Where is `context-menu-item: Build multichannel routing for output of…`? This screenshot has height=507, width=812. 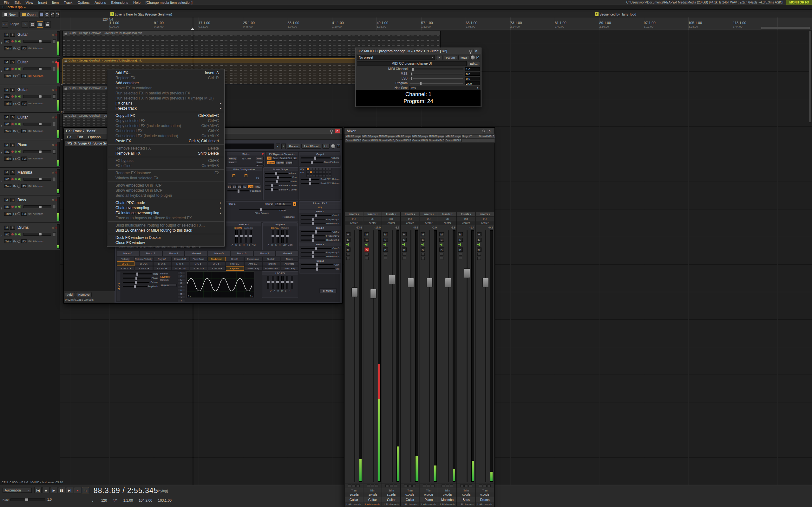
context-menu-item: Build multichannel routing for output of… is located at coordinates (166, 225).